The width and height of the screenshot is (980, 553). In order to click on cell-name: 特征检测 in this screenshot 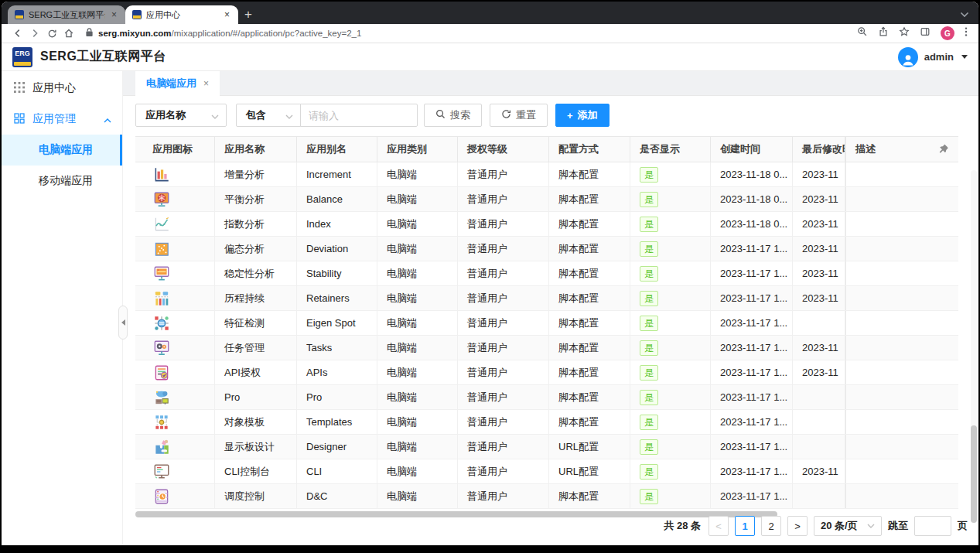, I will do `click(256, 323)`.